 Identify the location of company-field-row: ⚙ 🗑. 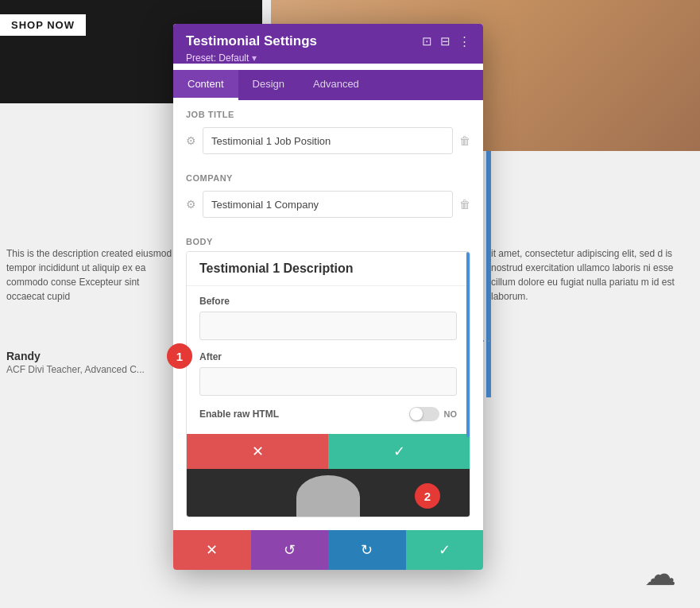
(328, 204).